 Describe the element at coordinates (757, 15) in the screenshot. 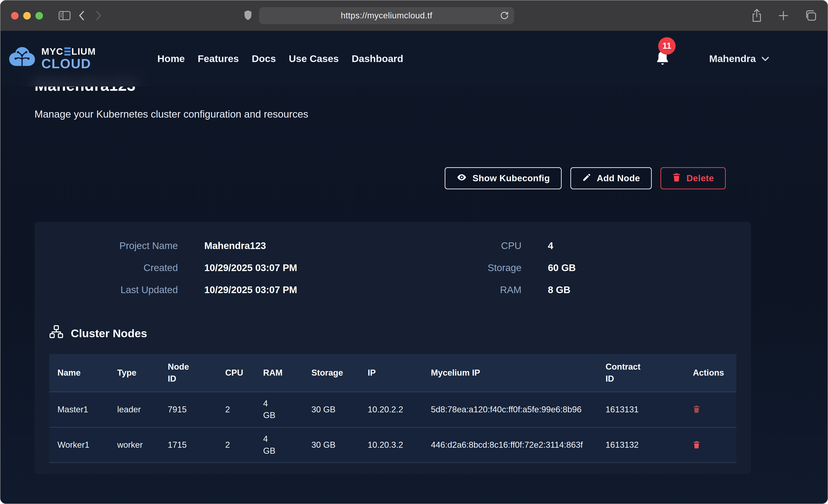

I see `share-icon` at that location.